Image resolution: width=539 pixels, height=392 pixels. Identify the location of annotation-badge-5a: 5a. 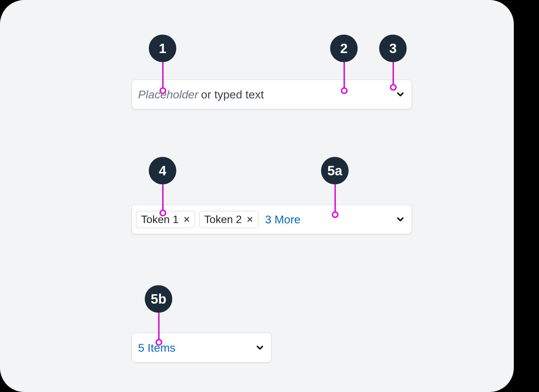
(335, 171).